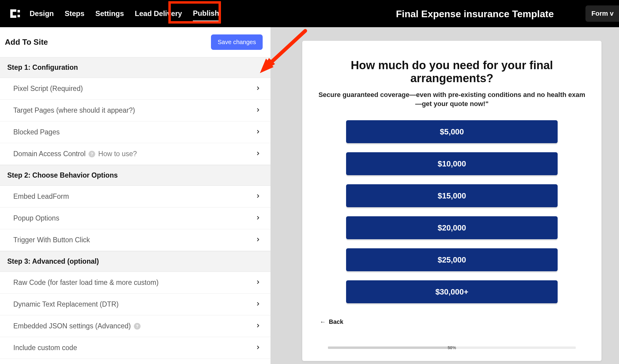 The width and height of the screenshot is (619, 364). What do you see at coordinates (135, 111) in the screenshot?
I see `accordion-row: Target Pages (where should it appear?)` at bounding box center [135, 111].